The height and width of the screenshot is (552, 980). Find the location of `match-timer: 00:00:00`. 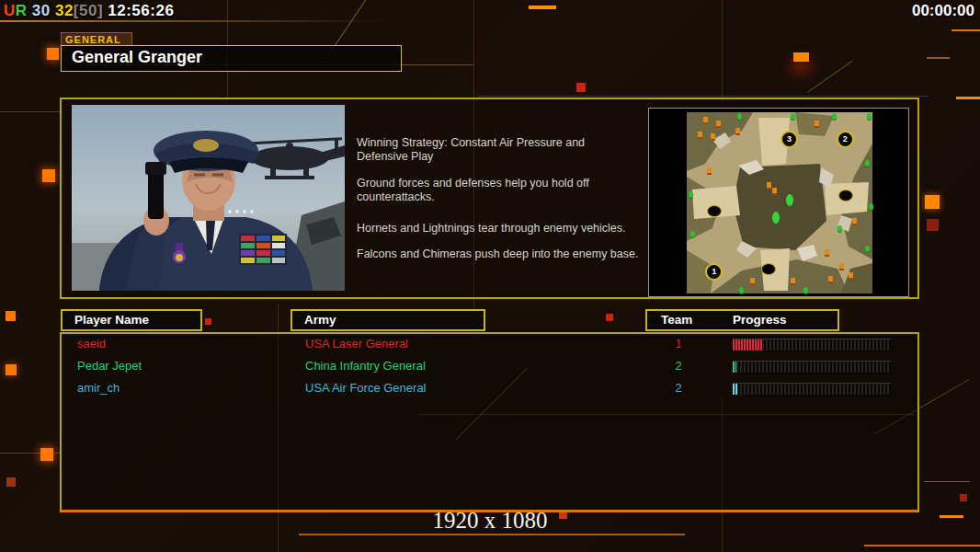

match-timer: 00:00:00 is located at coordinates (943, 11).